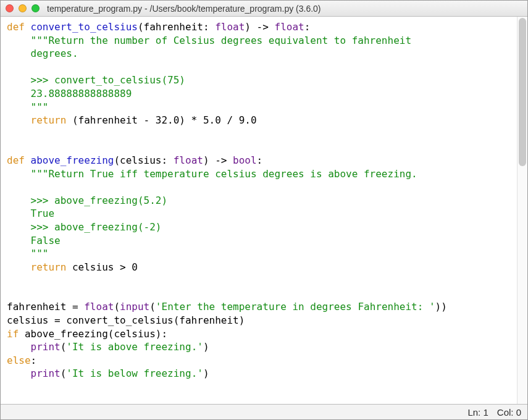 Image resolution: width=528 pixels, height=420 pixels. What do you see at coordinates (295, 306) in the screenshot?
I see `string-literal: 'Enter the temperature in degrees Fahren…` at bounding box center [295, 306].